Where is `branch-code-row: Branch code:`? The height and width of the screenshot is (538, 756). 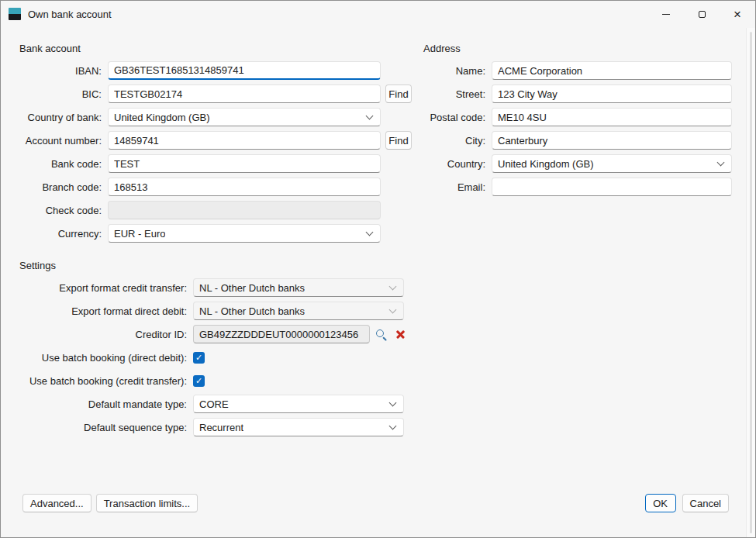 branch-code-row: Branch code: is located at coordinates (216, 187).